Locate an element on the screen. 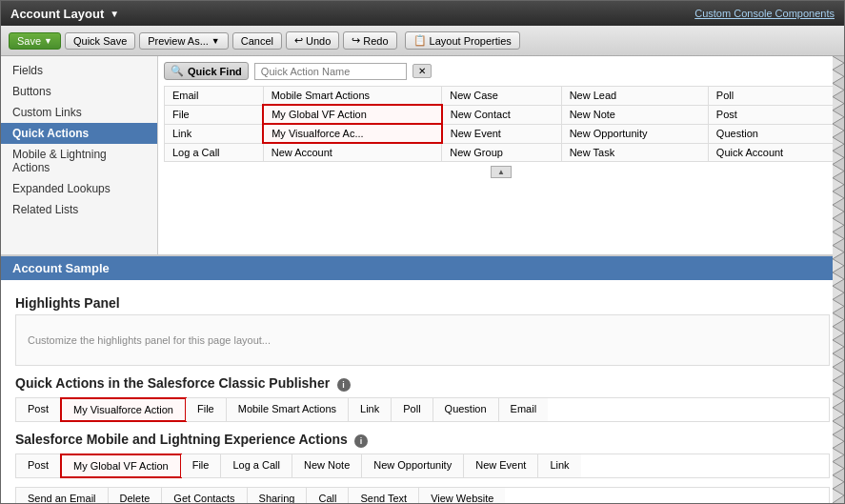  mobile-action-new-opportunity: New Opportunity is located at coordinates (413, 466).